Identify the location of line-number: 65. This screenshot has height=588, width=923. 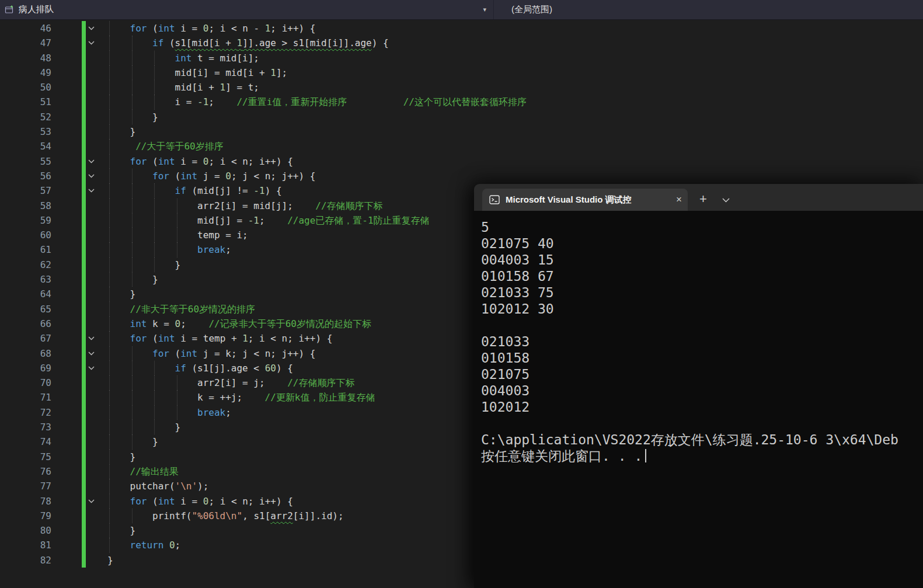
(26, 309).